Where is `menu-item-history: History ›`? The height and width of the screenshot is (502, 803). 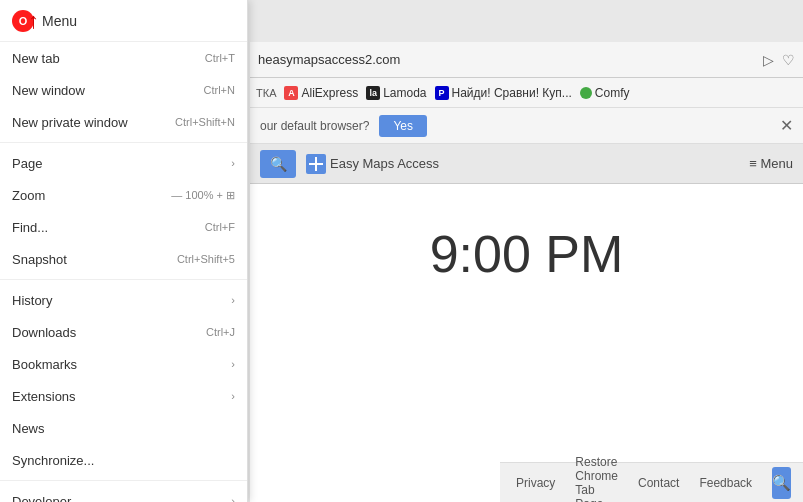
menu-item-history: History › is located at coordinates (124, 300).